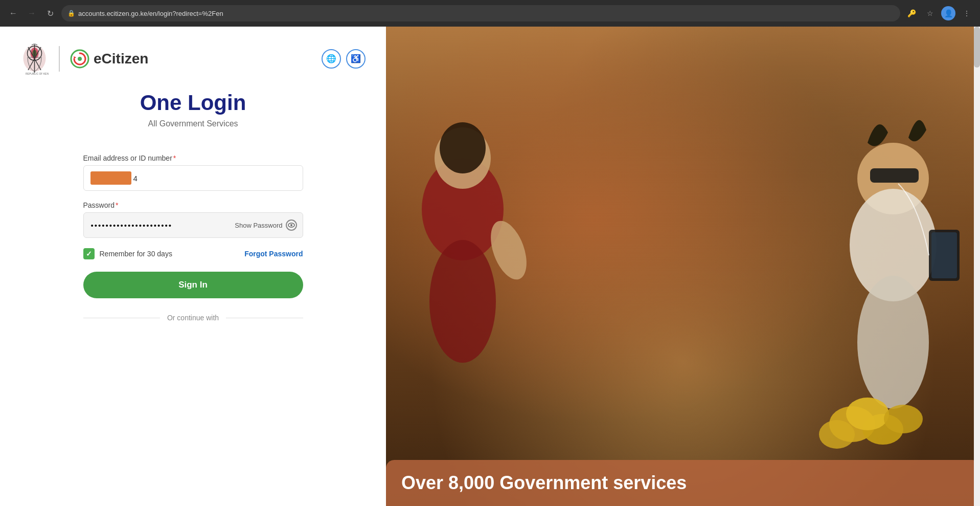 This screenshot has height=506, width=980. I want to click on star-icon: ☆, so click(930, 13).